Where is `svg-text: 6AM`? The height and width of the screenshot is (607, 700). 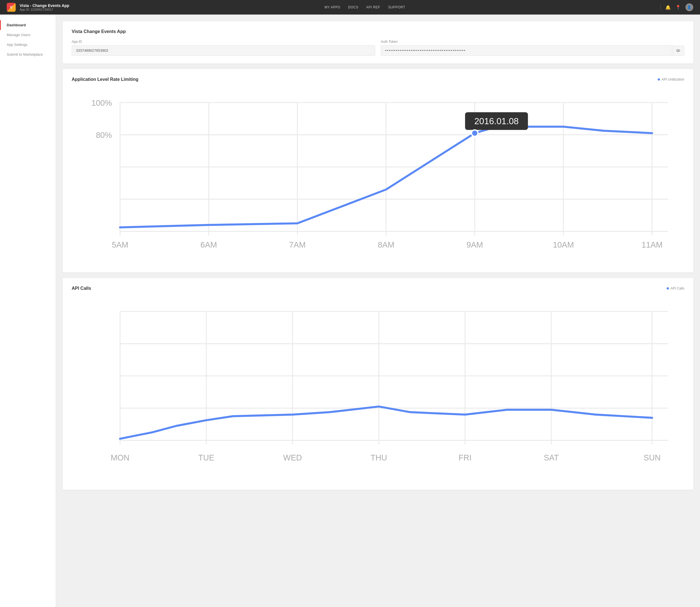
svg-text: 6AM is located at coordinates (209, 245).